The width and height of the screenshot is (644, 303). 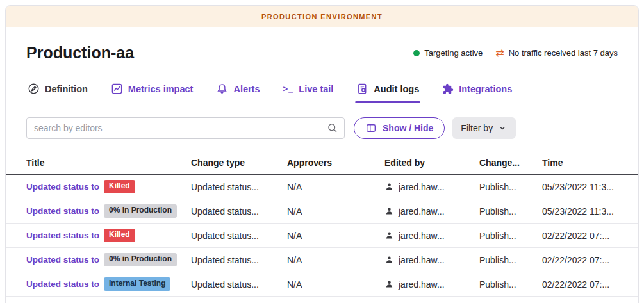 I want to click on traffic-status: ⇄ No traffic received last 7 days, so click(x=556, y=53).